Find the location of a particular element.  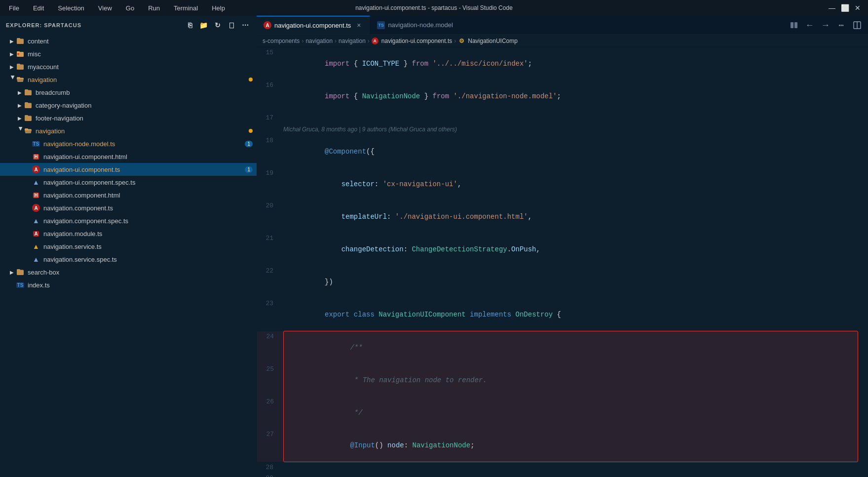

html-icon-nav-ui: H is located at coordinates (36, 157).